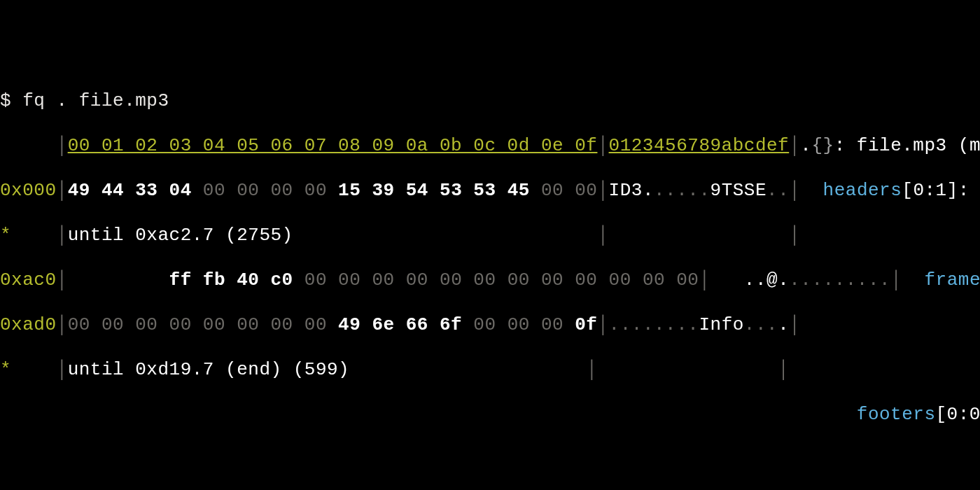 This screenshot has width=980, height=490. Describe the element at coordinates (400, 325) in the screenshot. I see `hex-bytes: 49 6e 66 6f` at that location.